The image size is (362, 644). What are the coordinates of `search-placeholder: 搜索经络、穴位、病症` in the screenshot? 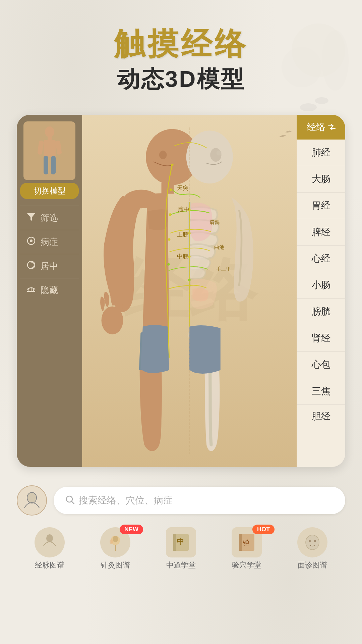 It's located at (126, 500).